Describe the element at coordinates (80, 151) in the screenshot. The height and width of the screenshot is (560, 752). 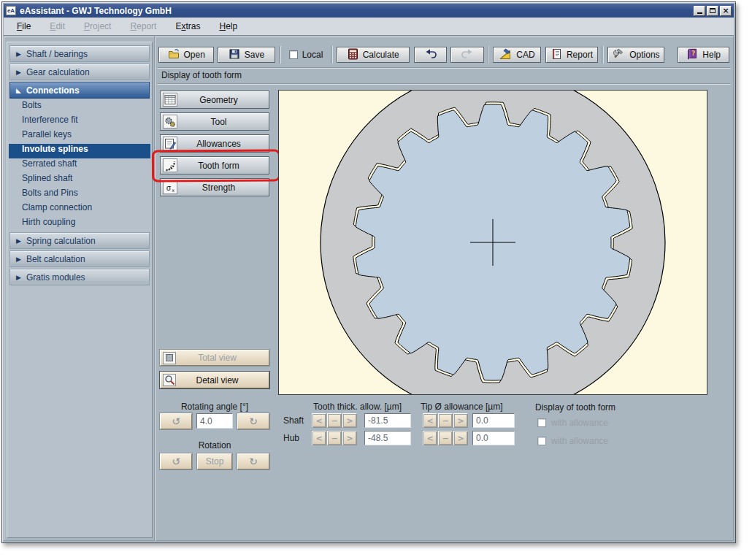
I see `sidebar-item-involute-splines: Involute splines` at that location.